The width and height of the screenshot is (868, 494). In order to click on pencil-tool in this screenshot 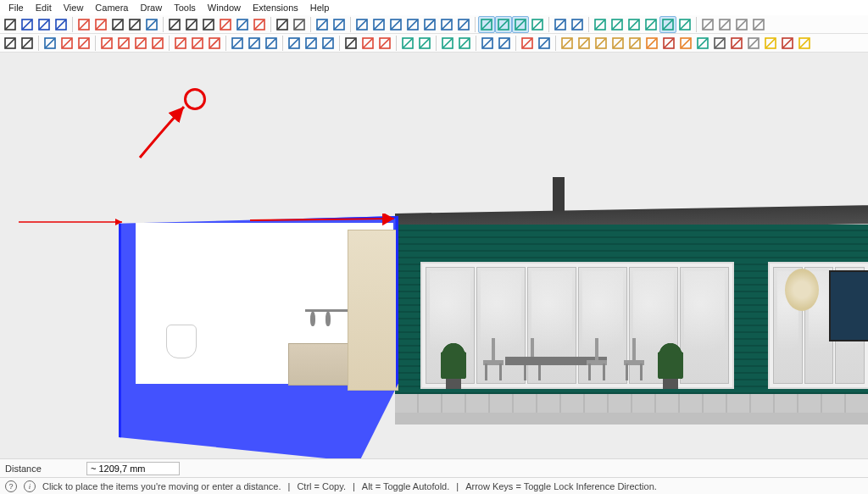, I will do `click(67, 43)`.